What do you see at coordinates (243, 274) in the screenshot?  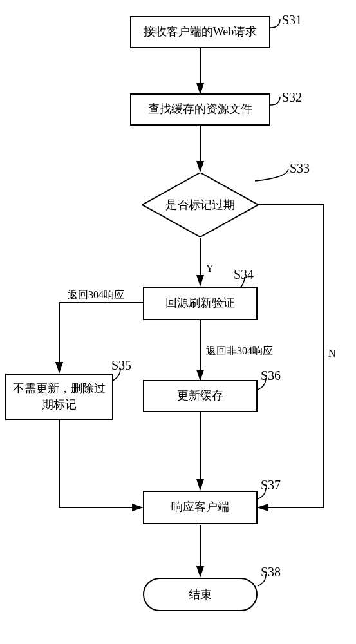 I see `tag-s34: S34` at bounding box center [243, 274].